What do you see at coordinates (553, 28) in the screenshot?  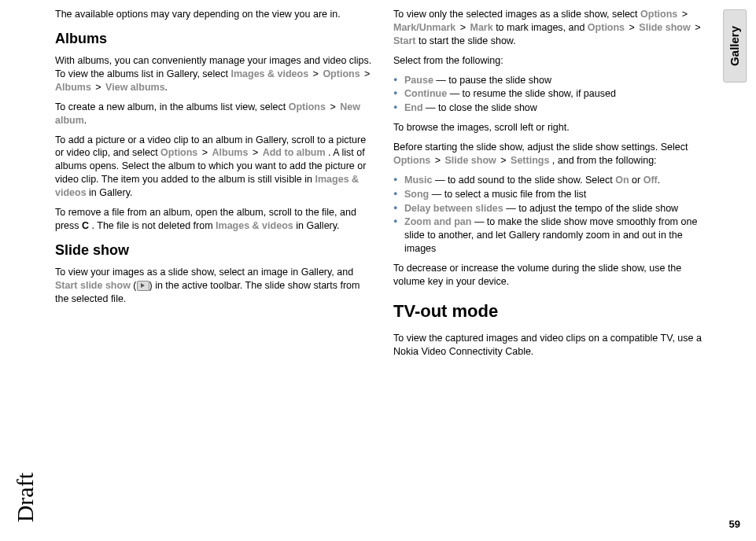 I see `slideshow-selected-para: To view only the selected images as a sl…` at bounding box center [553, 28].